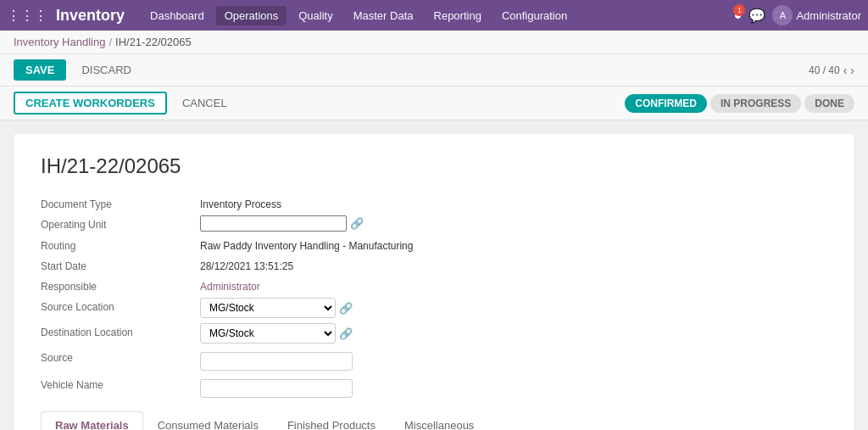 This screenshot has width=868, height=430. What do you see at coordinates (153, 42) in the screenshot?
I see `breadcrumb-current: IH/21-22/02065` at bounding box center [153, 42].